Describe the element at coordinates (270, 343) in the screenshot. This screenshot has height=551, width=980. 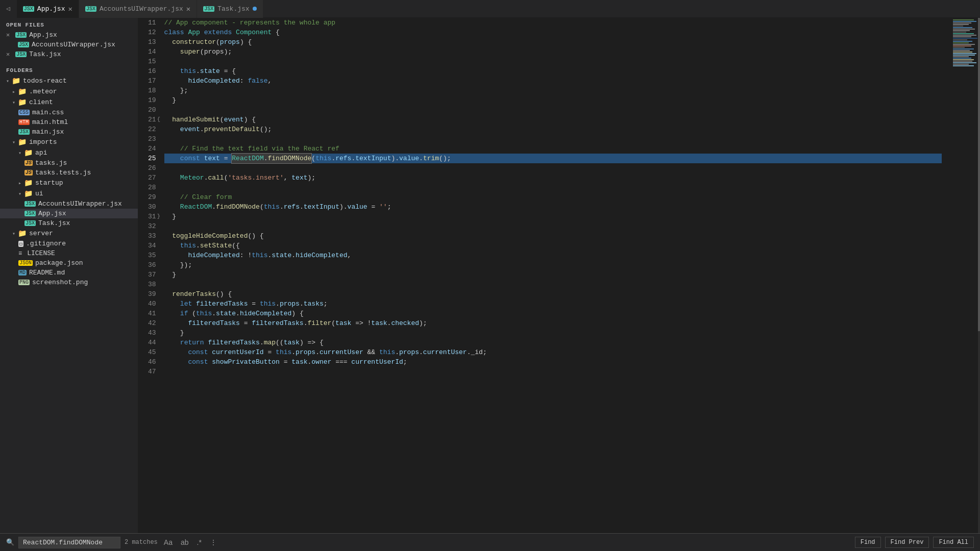
I see `code-token: map` at that location.